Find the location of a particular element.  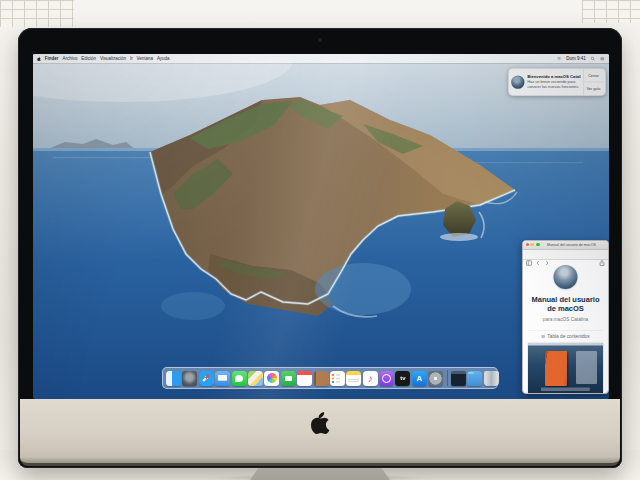

notification-center-icon is located at coordinates (602, 58).